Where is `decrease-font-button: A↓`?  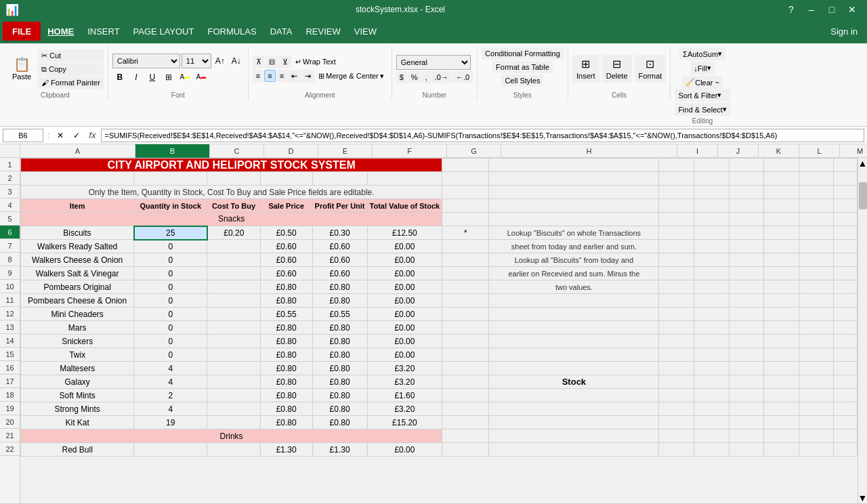 decrease-font-button: A↓ is located at coordinates (236, 61).